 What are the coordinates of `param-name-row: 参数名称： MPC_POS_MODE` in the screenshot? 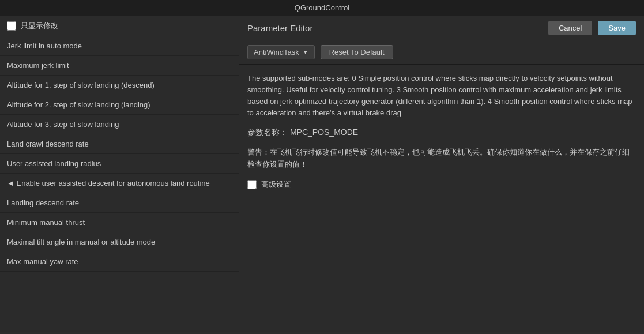 It's located at (442, 133).